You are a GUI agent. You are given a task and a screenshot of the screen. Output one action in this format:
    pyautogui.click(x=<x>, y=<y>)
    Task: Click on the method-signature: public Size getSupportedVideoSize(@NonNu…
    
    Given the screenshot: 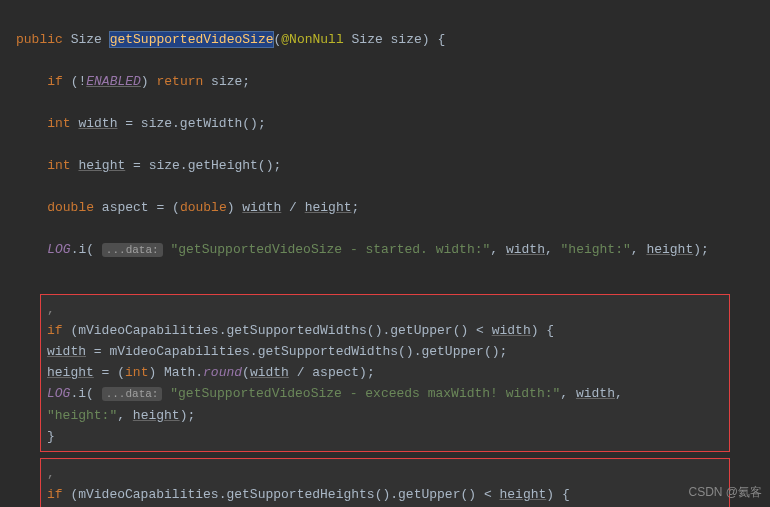 What is the action you would take?
    pyautogui.click(x=393, y=40)
    